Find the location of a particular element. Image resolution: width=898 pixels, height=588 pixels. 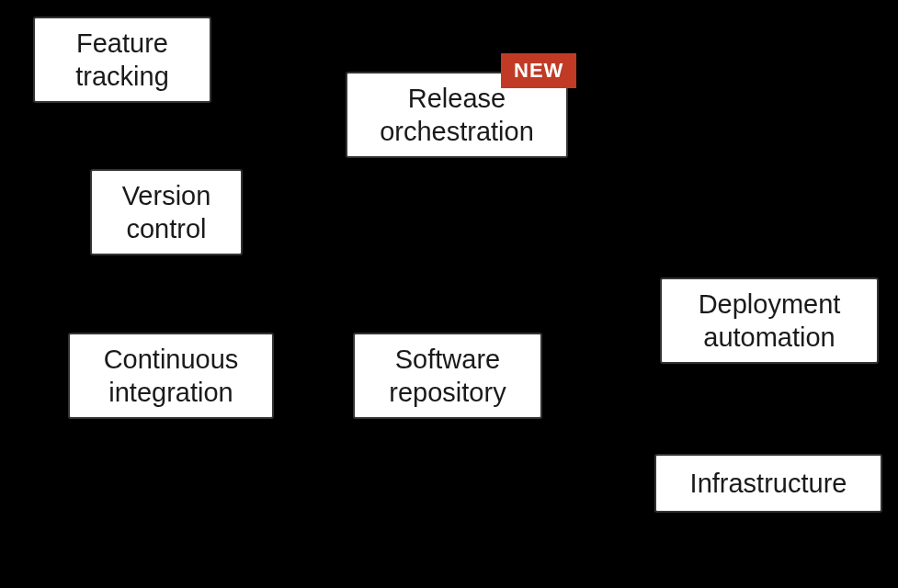

box-label: Version control is located at coordinates (166, 213).